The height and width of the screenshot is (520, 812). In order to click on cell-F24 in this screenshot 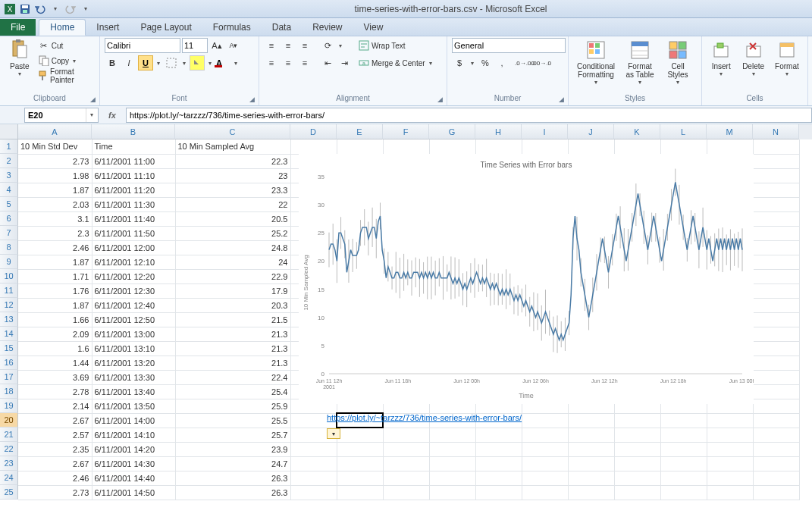, I will do `click(406, 478)`.